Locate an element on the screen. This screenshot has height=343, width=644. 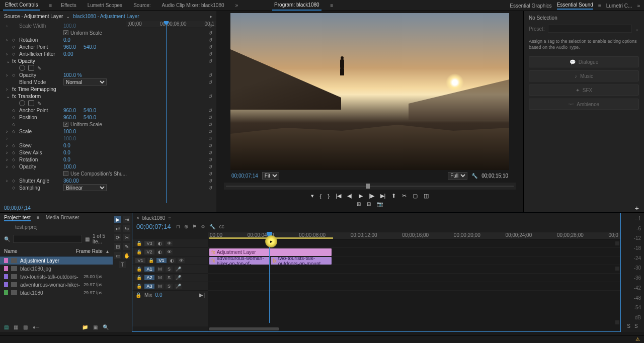
settings-icon: ⚙ is located at coordinates (203, 226).